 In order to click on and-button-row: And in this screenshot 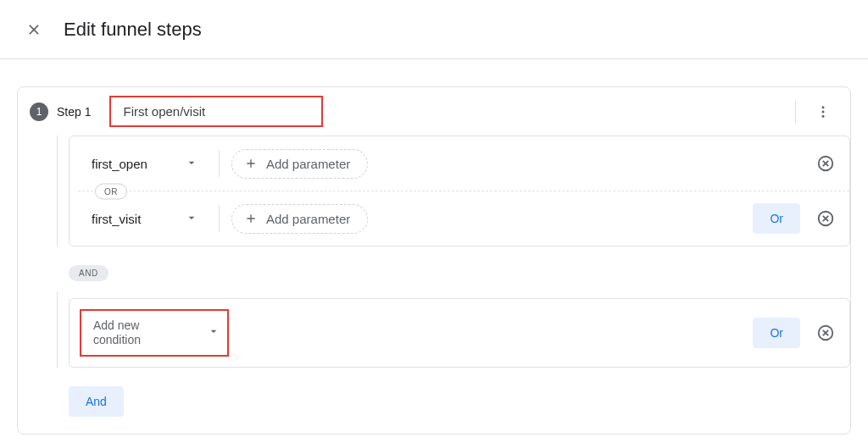, I will do `click(451, 401)`.